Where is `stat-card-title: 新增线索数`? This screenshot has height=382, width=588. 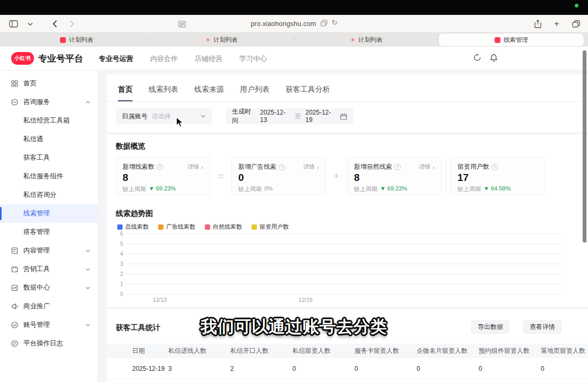 stat-card-title: 新增线索数 is located at coordinates (139, 167).